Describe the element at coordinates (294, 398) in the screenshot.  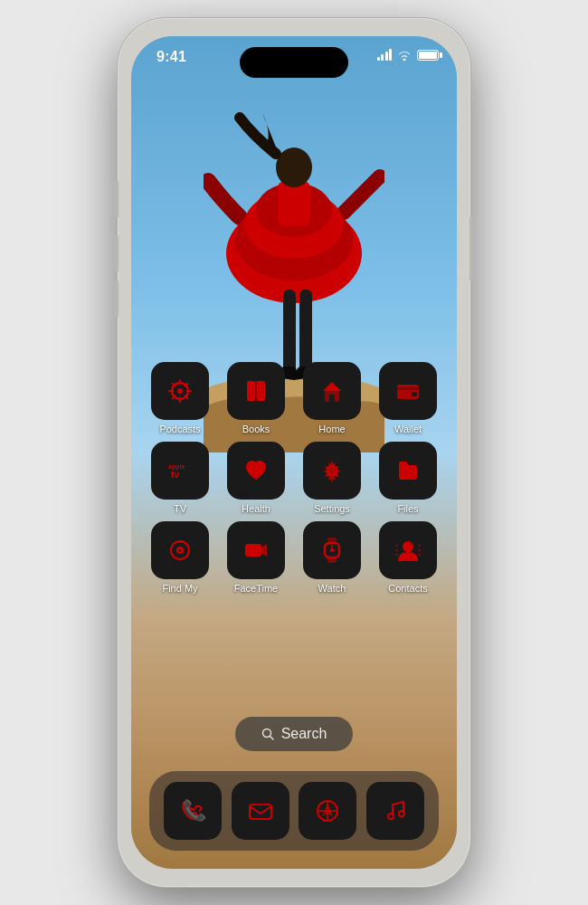
I see `app-row-1: Podcasts Books` at that location.